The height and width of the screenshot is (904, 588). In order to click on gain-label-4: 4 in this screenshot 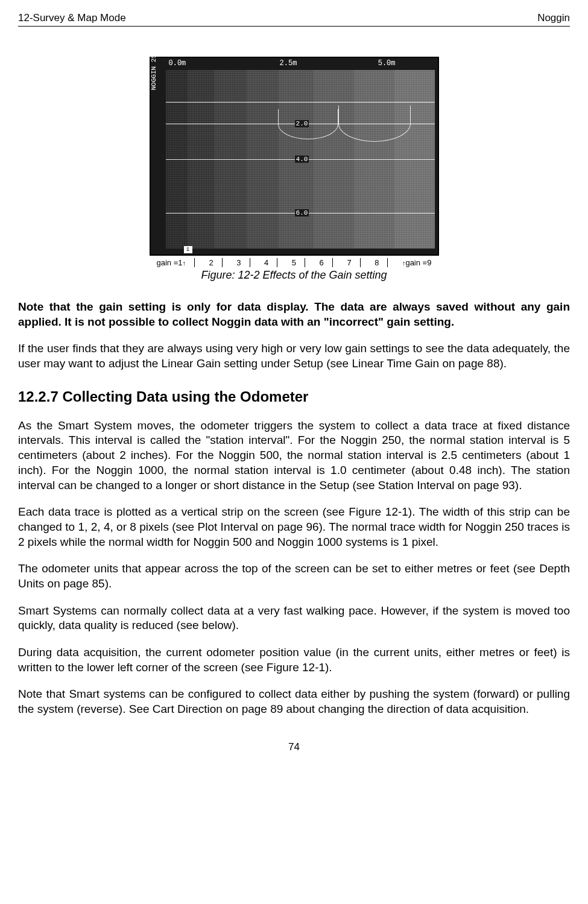, I will do `click(270, 263)`.